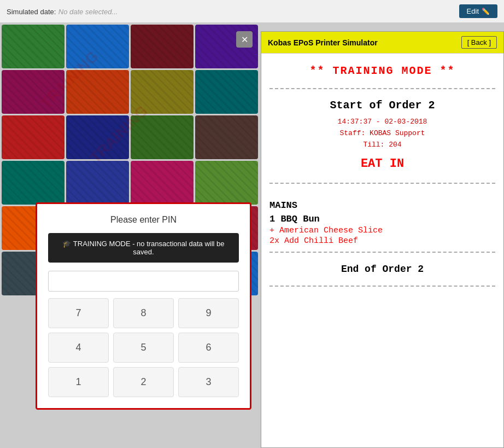 This screenshot has height=448, width=504. I want to click on pin-key-1: 1, so click(79, 382).